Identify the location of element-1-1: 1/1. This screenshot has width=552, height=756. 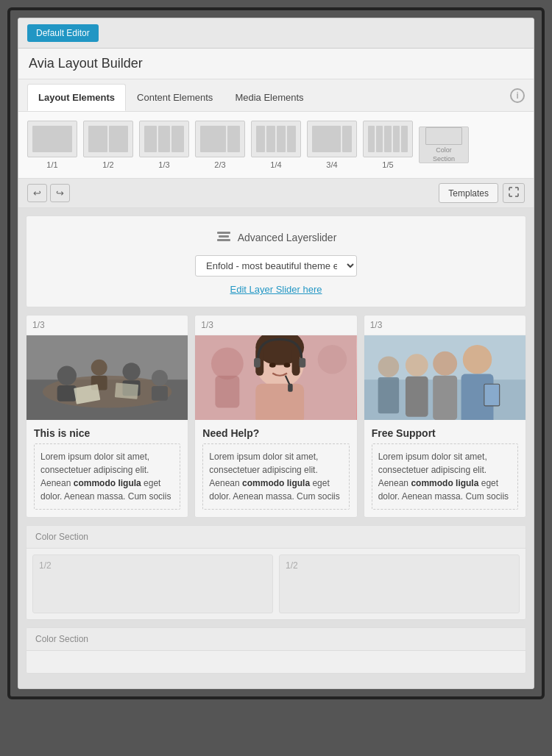
(52, 145).